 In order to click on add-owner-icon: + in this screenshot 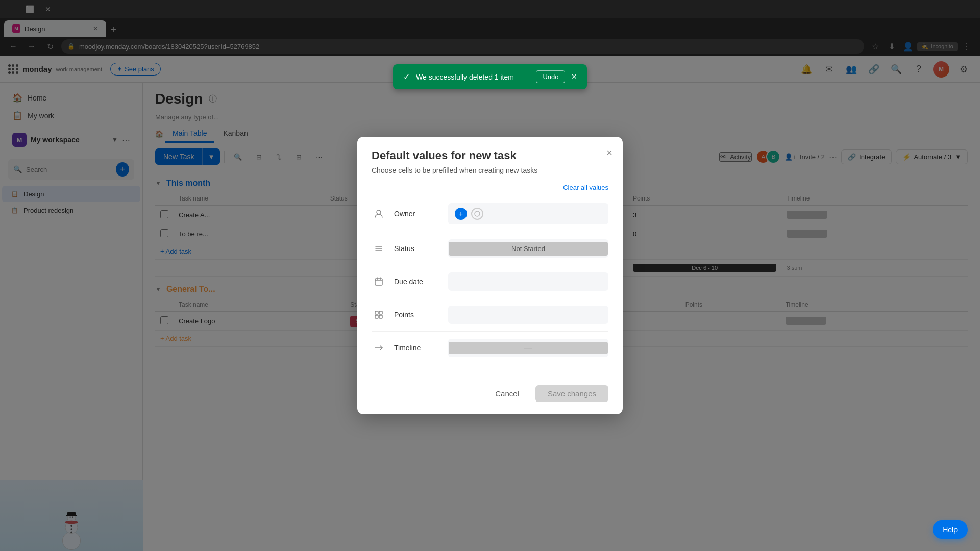, I will do `click(461, 214)`.